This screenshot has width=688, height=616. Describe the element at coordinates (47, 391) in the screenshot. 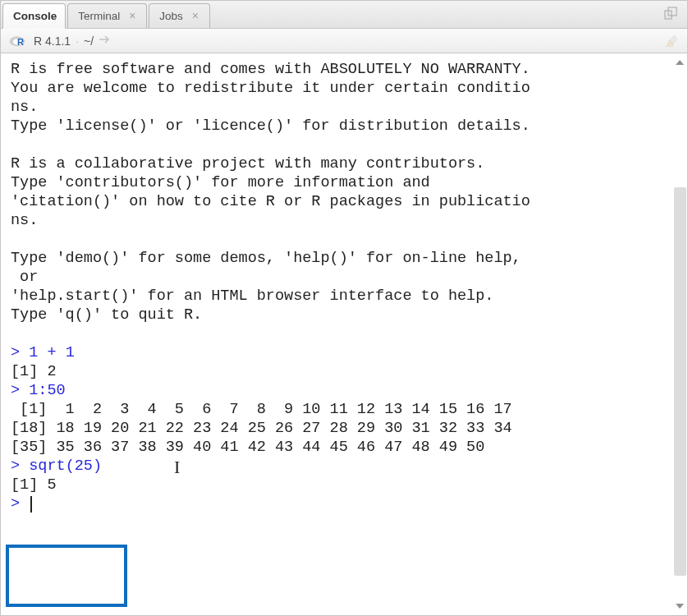

I see `console-input-cmd: 1:50` at that location.